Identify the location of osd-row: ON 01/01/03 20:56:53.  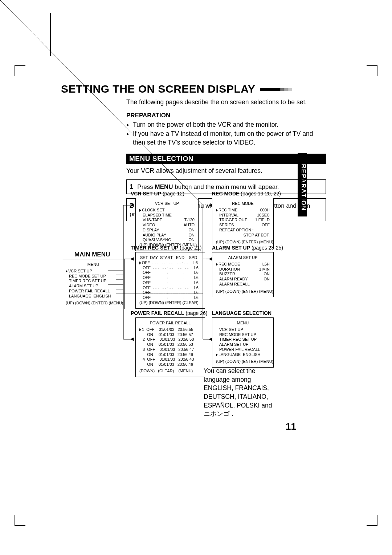
(170, 345).